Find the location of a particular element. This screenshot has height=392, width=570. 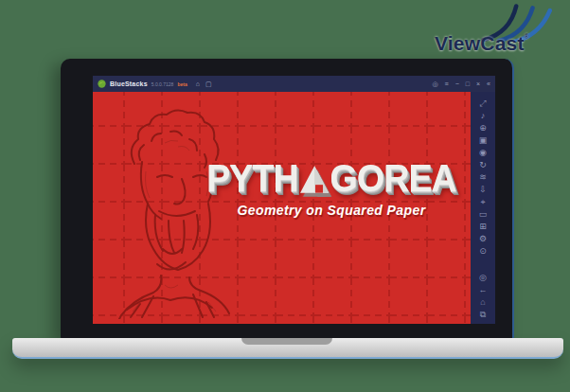

shake-icon: ≋ is located at coordinates (483, 178).